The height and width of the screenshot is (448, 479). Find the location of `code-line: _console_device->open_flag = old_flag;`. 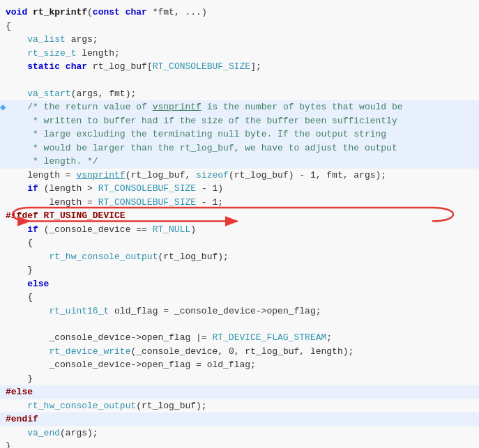

code-line: _console_device->open_flag = old_flag; is located at coordinates (240, 365).